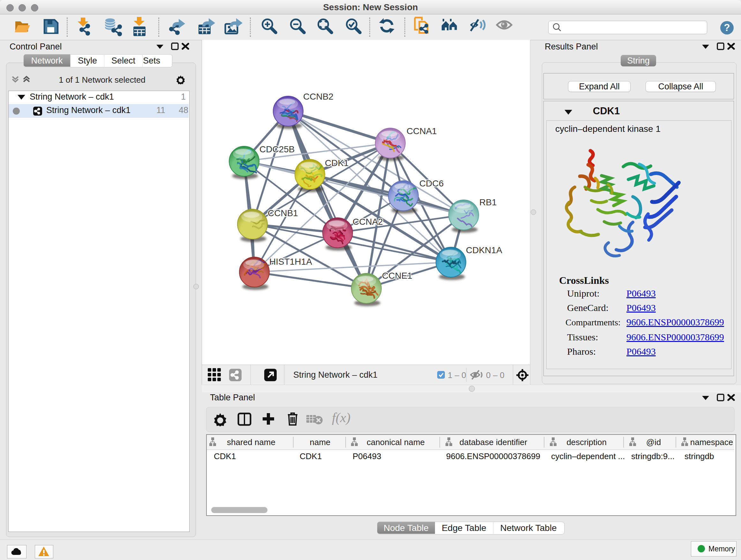  Describe the element at coordinates (587, 442) in the screenshot. I see `svg-text: description` at that location.